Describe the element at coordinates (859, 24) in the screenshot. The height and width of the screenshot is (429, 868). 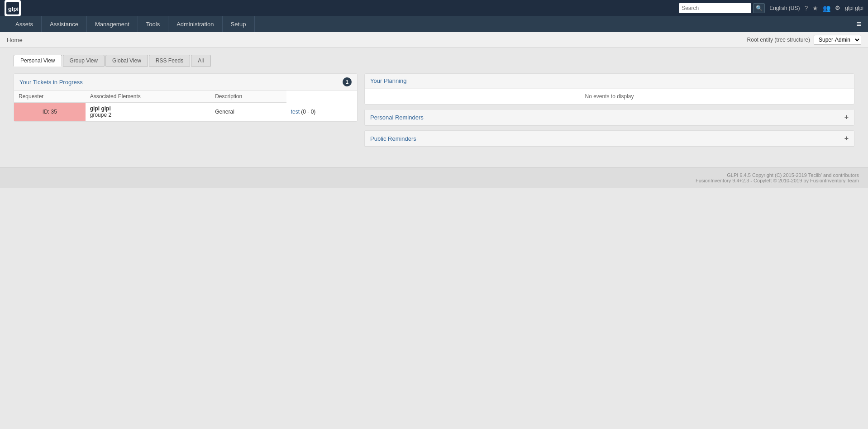
I see `hamburger-icon: ≡` at that location.